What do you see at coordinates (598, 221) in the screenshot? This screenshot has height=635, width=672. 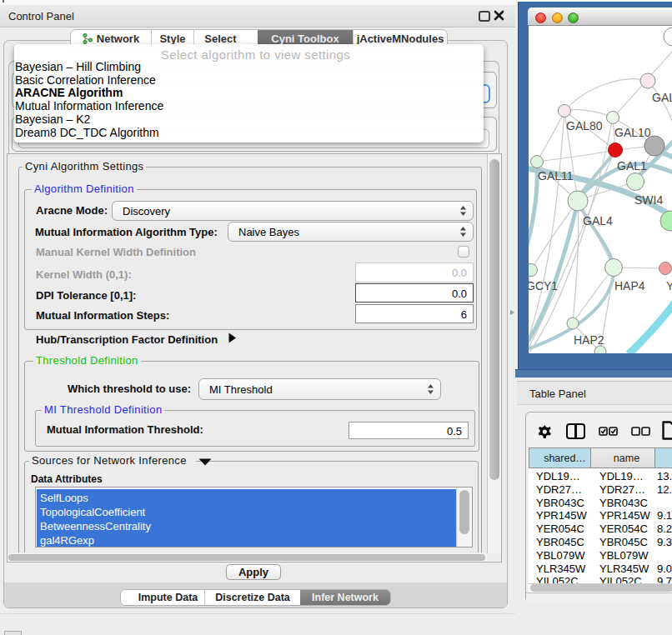 I see `svg-text: GAL4` at bounding box center [598, 221].